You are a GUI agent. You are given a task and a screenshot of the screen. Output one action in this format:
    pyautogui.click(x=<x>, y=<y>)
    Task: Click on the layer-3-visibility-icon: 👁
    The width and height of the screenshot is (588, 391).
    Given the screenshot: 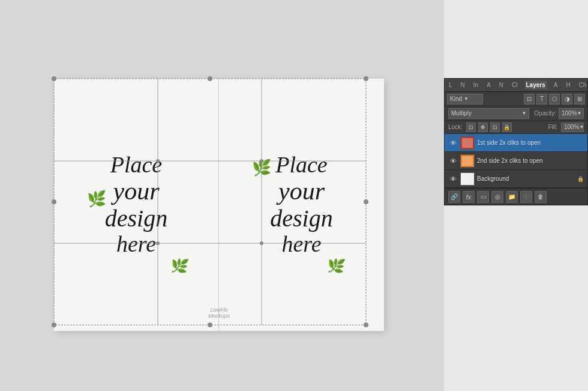 What is the action you would take?
    pyautogui.click(x=453, y=179)
    